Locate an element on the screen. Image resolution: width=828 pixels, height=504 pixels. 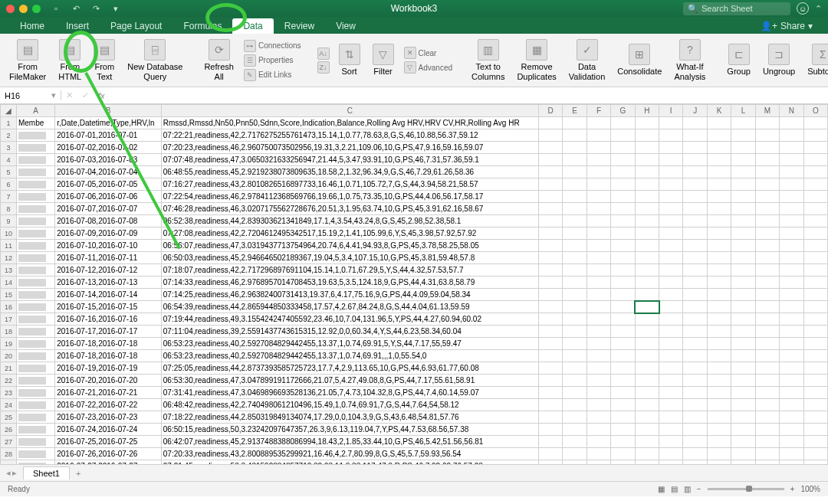
cell: 2016-07-20,2016-07-20 is located at coordinates (109, 381).